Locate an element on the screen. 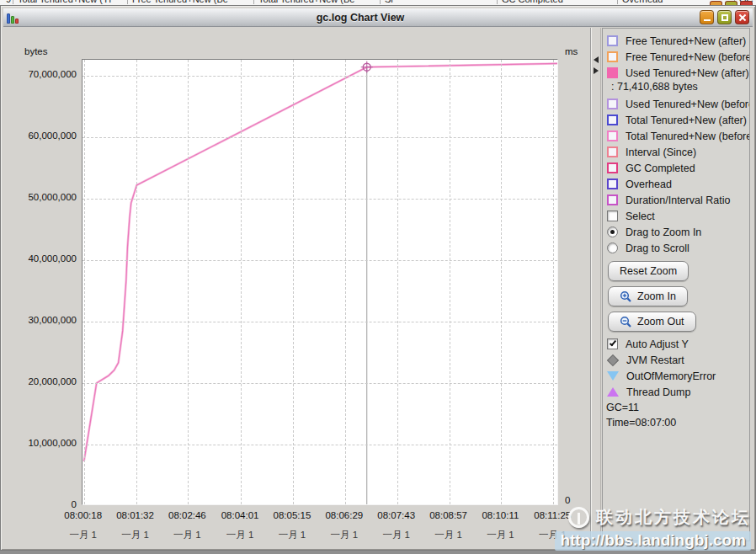 Image resolution: width=756 pixels, height=554 pixels. legend-label: Overhead is located at coordinates (648, 184).